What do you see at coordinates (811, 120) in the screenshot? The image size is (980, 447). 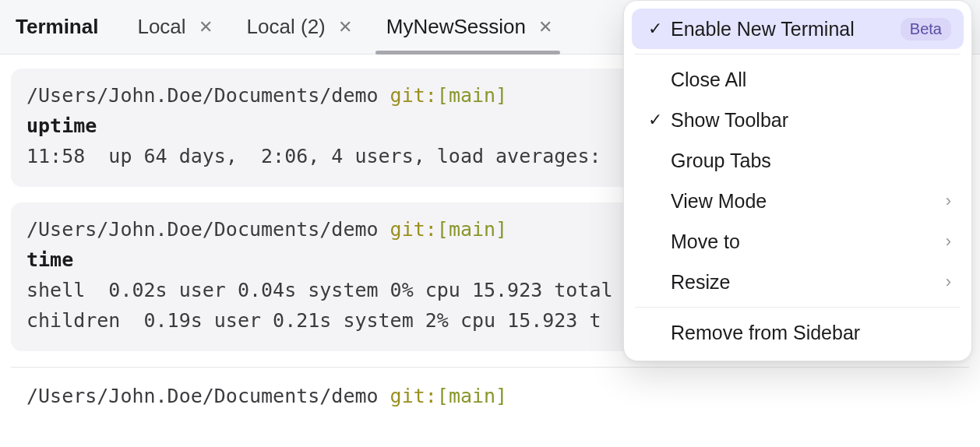 I see `menu-label: Show Toolbar` at bounding box center [811, 120].